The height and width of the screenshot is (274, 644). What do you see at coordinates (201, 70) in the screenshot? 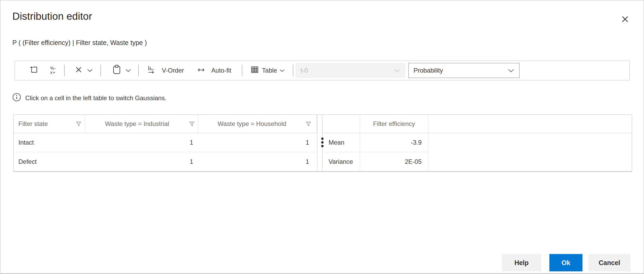
I see `auto-fit-icon` at bounding box center [201, 70].